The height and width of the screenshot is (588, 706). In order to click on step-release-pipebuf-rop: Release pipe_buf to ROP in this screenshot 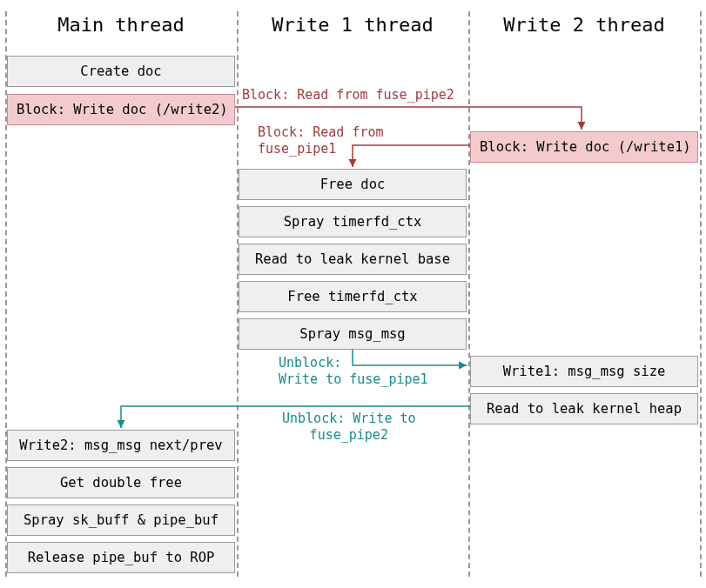, I will do `click(121, 558)`.